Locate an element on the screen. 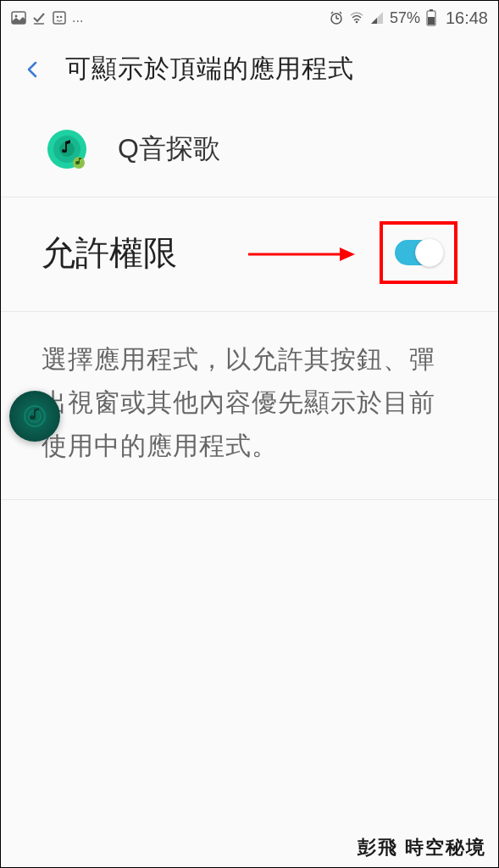 This screenshot has height=868, width=499. page-title: 可顯示於頂端的應用程式 is located at coordinates (210, 70).